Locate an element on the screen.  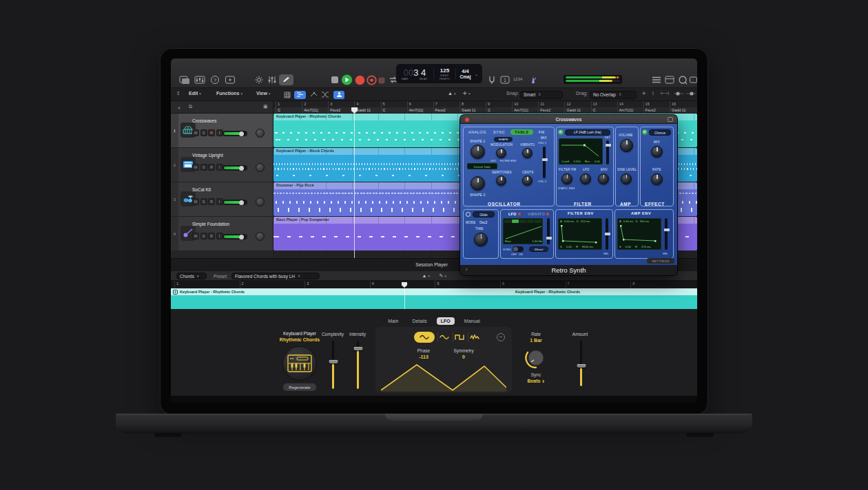
duplicate-track-button: ⧉ is located at coordinates (190, 107).